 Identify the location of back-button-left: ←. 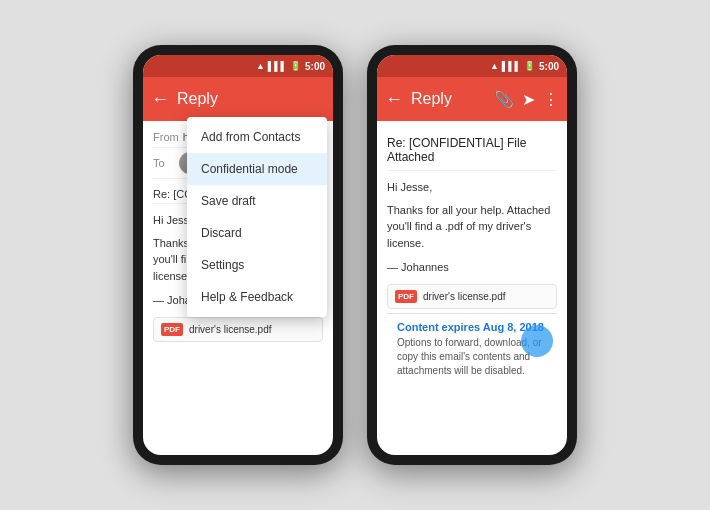
(160, 100).